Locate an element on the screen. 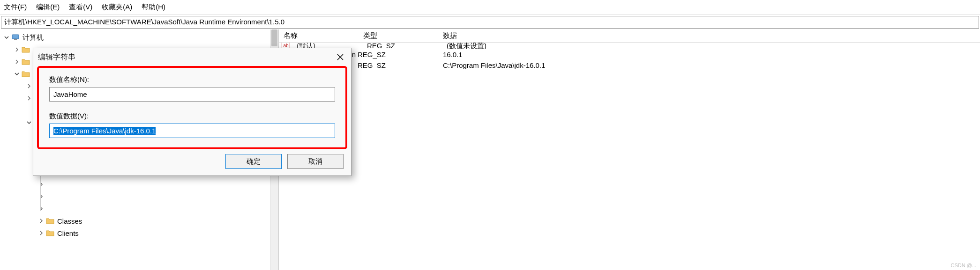  column-name: 名称 is located at coordinates (321, 36).